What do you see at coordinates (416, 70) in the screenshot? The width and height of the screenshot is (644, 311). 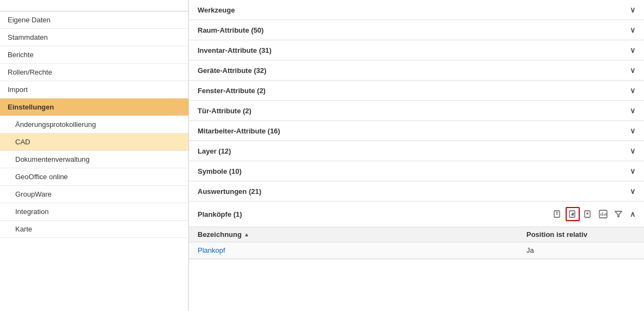 I see `accordion-header-geraete-attribute: Geräte-Attribute (32)∨` at bounding box center [416, 70].